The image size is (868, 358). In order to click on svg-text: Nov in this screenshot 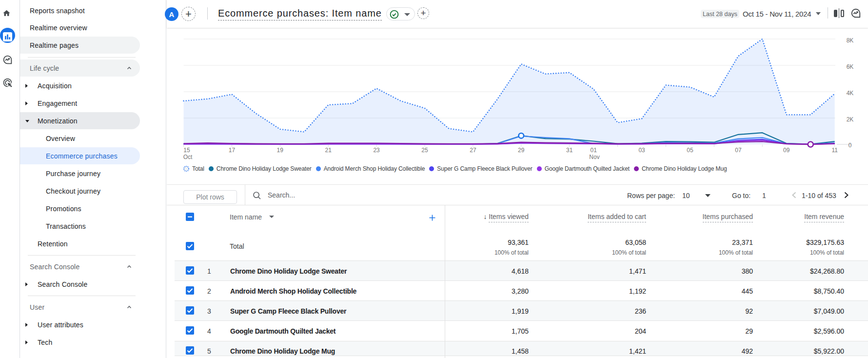, I will do `click(594, 157)`.